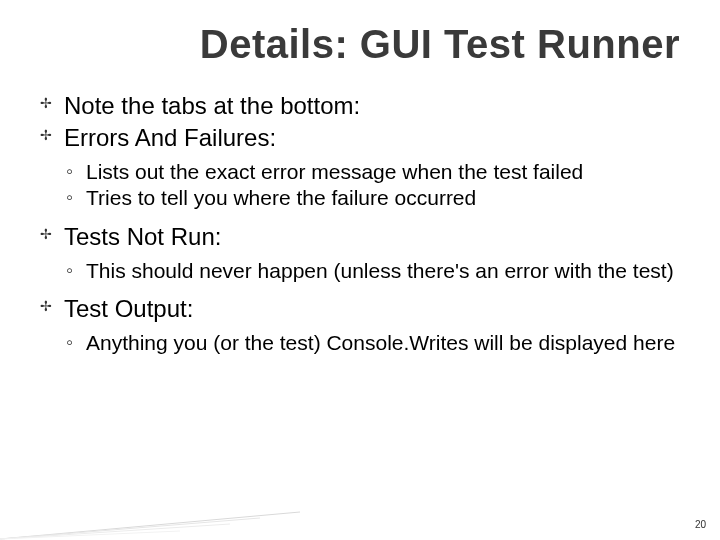 The width and height of the screenshot is (720, 540). What do you see at coordinates (377, 271) in the screenshot?
I see `sub-never-happen: This should never happen (unless there's…` at bounding box center [377, 271].